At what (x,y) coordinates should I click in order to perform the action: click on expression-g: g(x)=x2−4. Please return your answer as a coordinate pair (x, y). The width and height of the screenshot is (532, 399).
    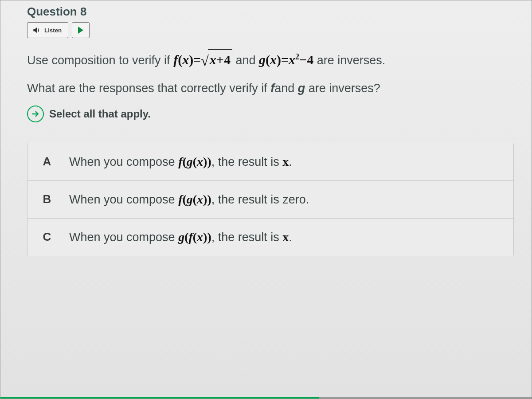
    Looking at the image, I should click on (288, 59).